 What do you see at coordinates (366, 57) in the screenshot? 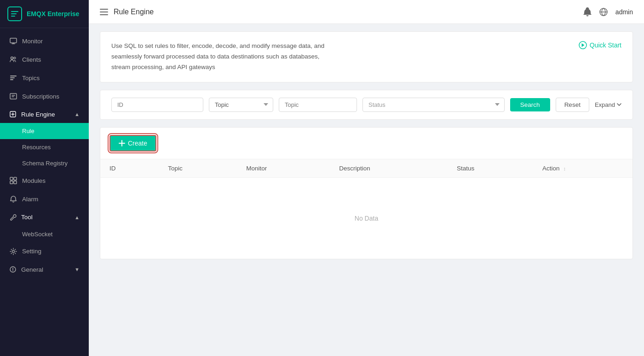
I see `info-banner: Use SQL to set rules to filter, encode, …` at bounding box center [366, 57].